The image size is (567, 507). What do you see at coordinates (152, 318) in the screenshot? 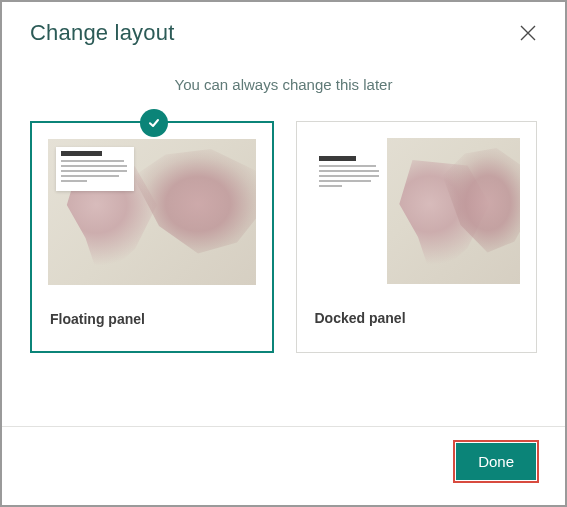
I see `option-label: Floating panel` at bounding box center [152, 318].